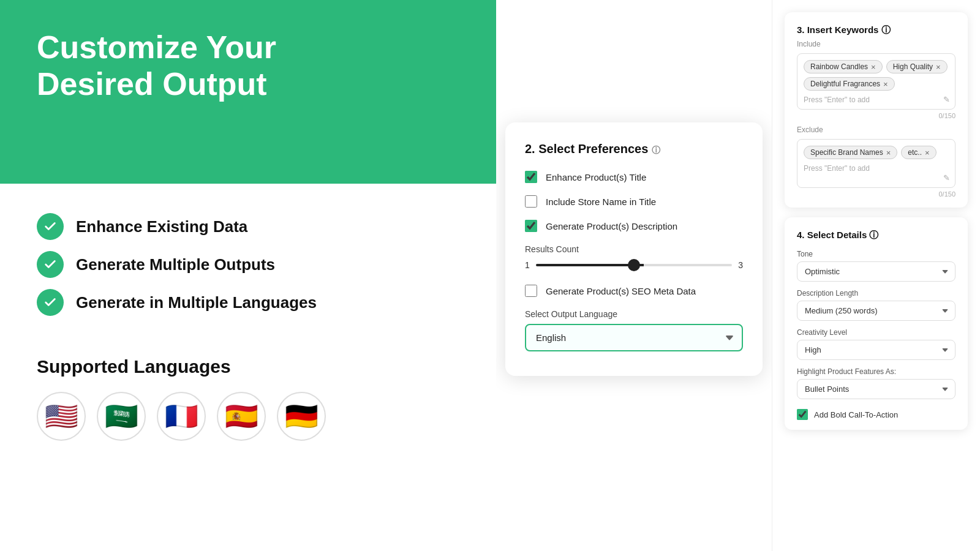 The image size is (980, 551). What do you see at coordinates (621, 291) in the screenshot?
I see `checkbox-seo-meta-label: Generate Product(s) SEO Meta Data` at bounding box center [621, 291].